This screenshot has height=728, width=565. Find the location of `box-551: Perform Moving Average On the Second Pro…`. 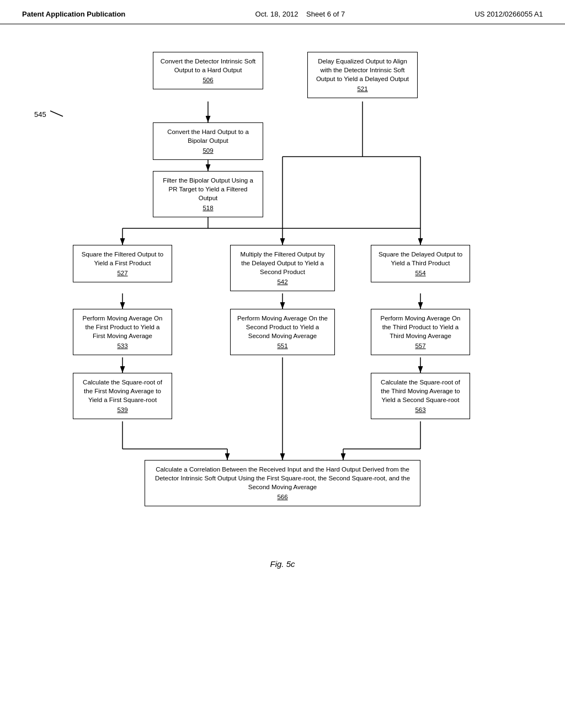

box-551: Perform Moving Average On the Second Pro… is located at coordinates (282, 332).